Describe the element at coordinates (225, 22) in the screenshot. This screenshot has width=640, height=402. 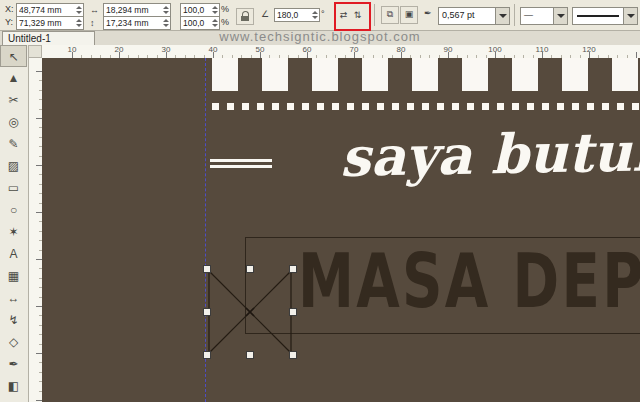
I see `percent-label-v: %` at that location.